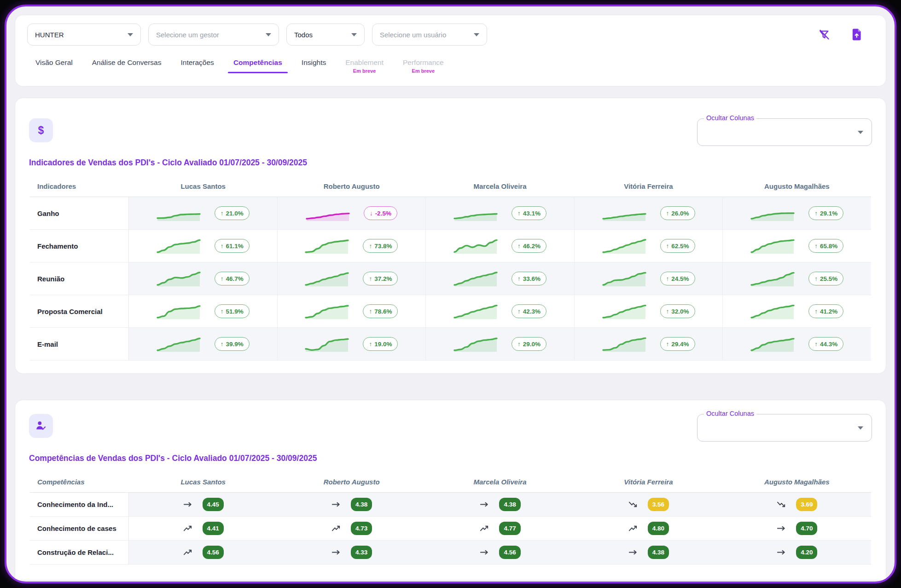 Image resolution: width=901 pixels, height=588 pixels. I want to click on indicator-cell: ↑ 21.0%, so click(203, 213).